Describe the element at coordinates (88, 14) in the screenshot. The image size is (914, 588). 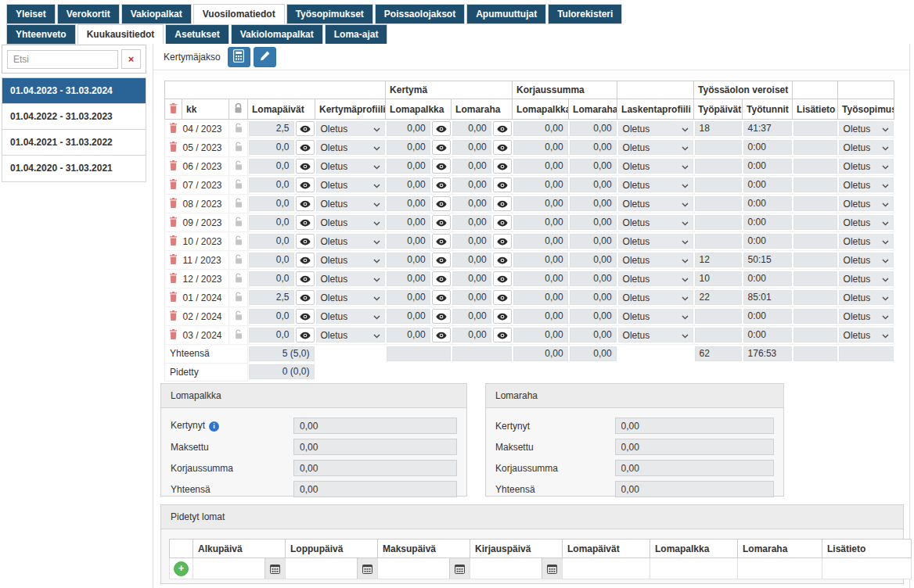
I see `tab-verokortit: Verokortit` at that location.